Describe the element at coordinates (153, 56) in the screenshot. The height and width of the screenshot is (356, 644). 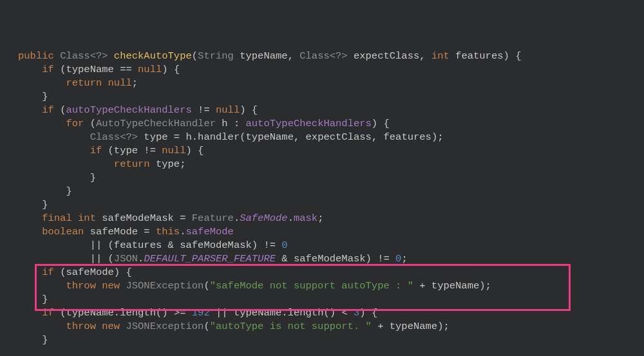
I see `code-token: checkAutoType` at that location.